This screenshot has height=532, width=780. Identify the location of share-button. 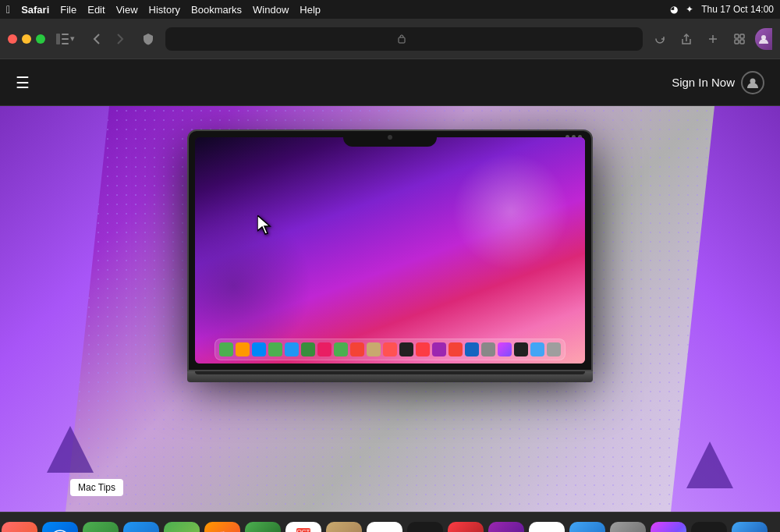
(686, 39).